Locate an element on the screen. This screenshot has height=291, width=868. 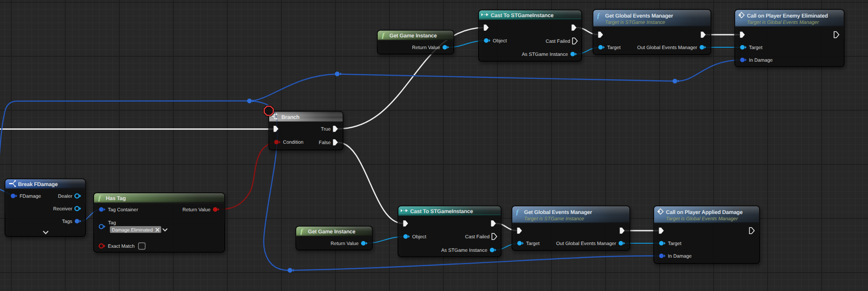
svg-text: Dealer is located at coordinates (65, 196).